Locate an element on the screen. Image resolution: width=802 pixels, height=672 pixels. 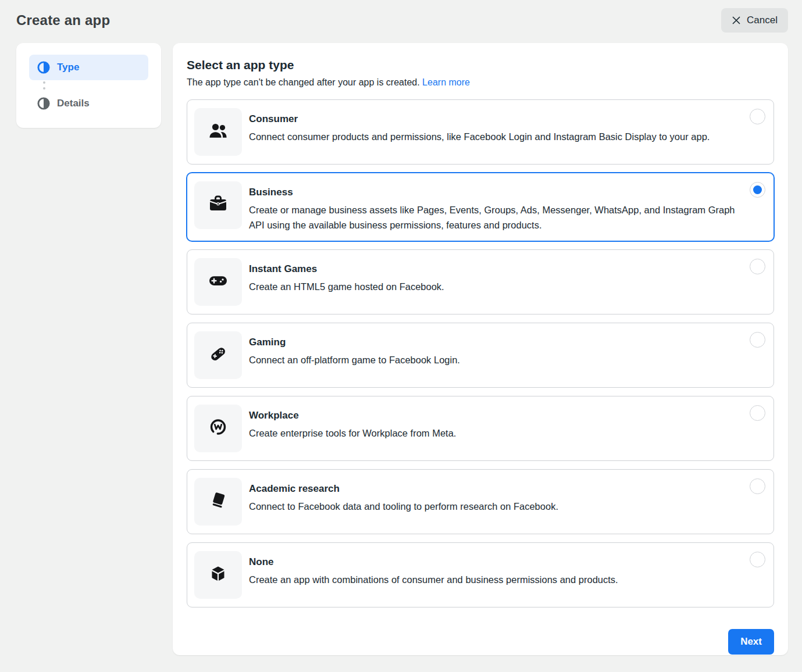
panel-footer: Next is located at coordinates (480, 642).